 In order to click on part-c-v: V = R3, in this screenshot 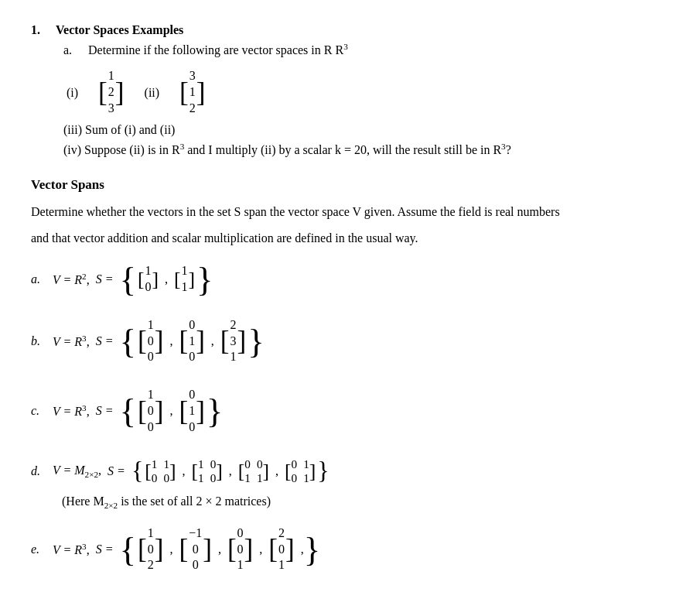, I will do `click(71, 411)`.